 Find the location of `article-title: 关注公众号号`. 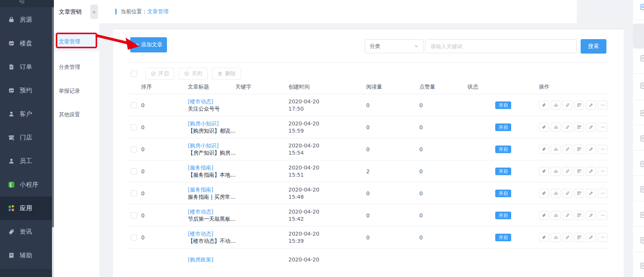

article-title: 关注公众号号 is located at coordinates (212, 109).